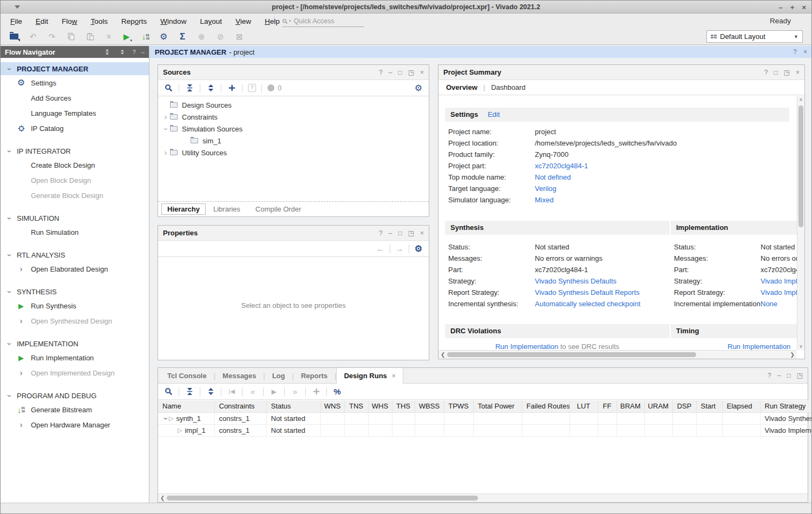 The width and height of the screenshot is (812, 514). Describe the element at coordinates (801, 167) in the screenshot. I see `scrollbar-thumb` at that location.